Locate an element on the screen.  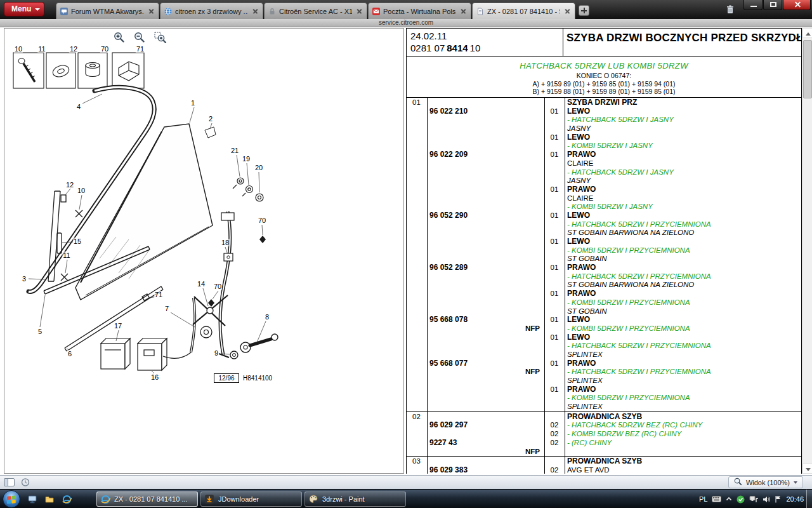
ref-cell: 01 is located at coordinates (416, 103).